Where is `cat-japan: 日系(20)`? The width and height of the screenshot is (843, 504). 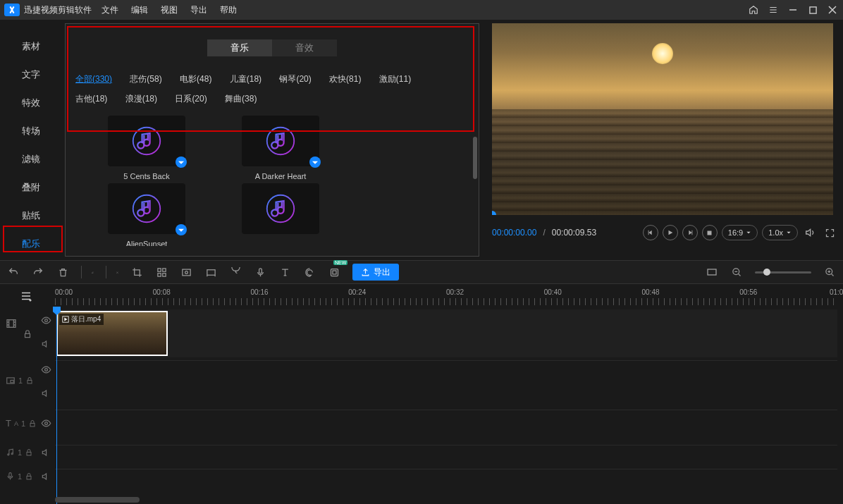
cat-japan: 日系(20) is located at coordinates (190, 99).